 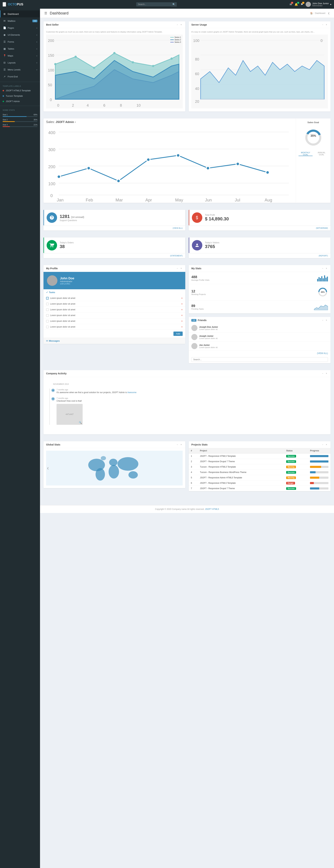 What do you see at coordinates (20, 35) in the screenshot?
I see `sidebar-item-ui-elements: ◉ UI Elements ▸` at bounding box center [20, 35].